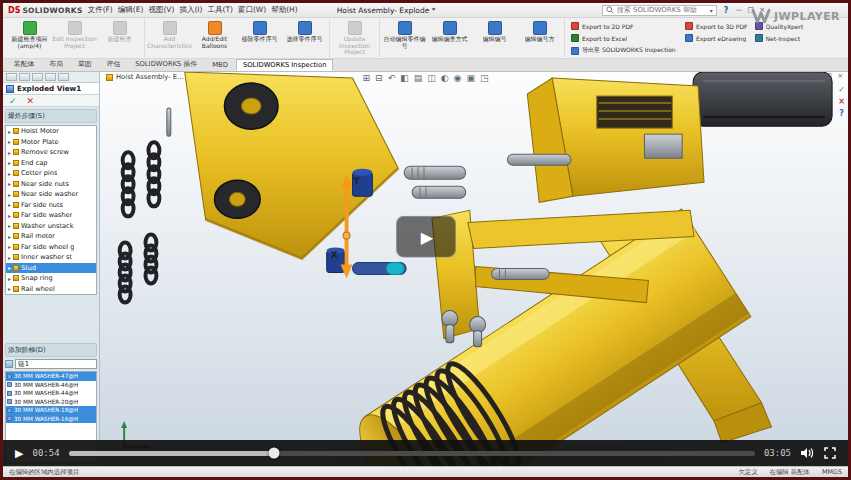  What do you see at coordinates (12, 77) in the screenshot?
I see `manager-tab-features` at bounding box center [12, 77].